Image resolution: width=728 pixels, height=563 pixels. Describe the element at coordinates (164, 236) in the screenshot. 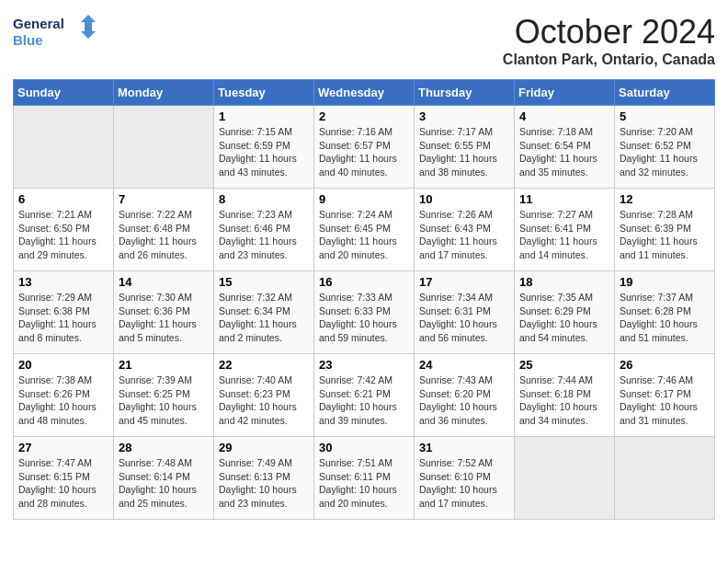

I see `day-info: Sunrise: 7:22 AMSunset: 6:48 PMDaylight:…` at that location.